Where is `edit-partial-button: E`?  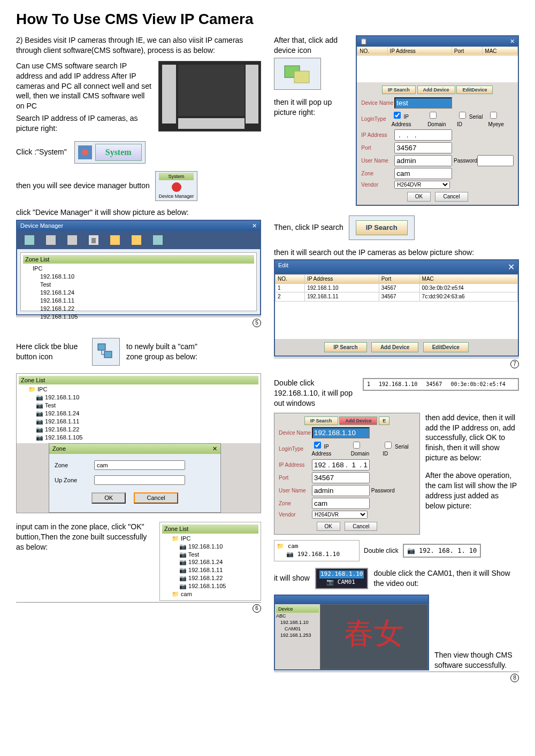 edit-partial-button: E is located at coordinates (384, 421).